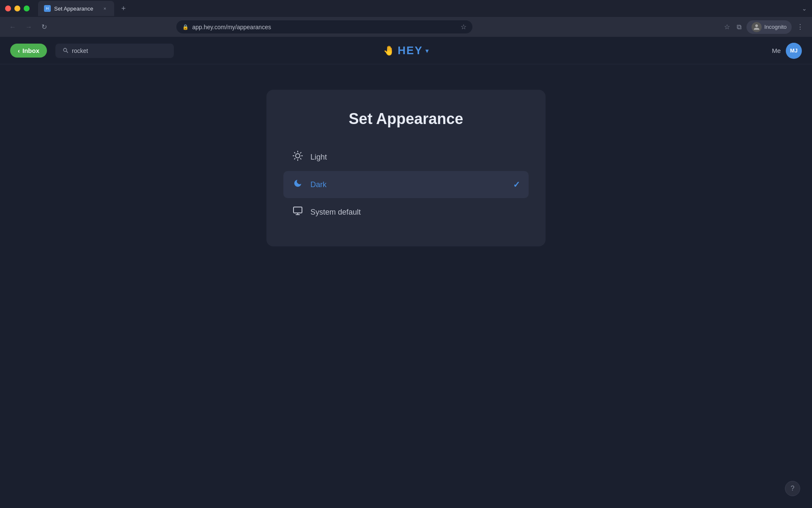 Image resolution: width=812 pixels, height=508 pixels. What do you see at coordinates (406, 51) in the screenshot?
I see `hey-logo: 🤚 HEY ▾` at bounding box center [406, 51].